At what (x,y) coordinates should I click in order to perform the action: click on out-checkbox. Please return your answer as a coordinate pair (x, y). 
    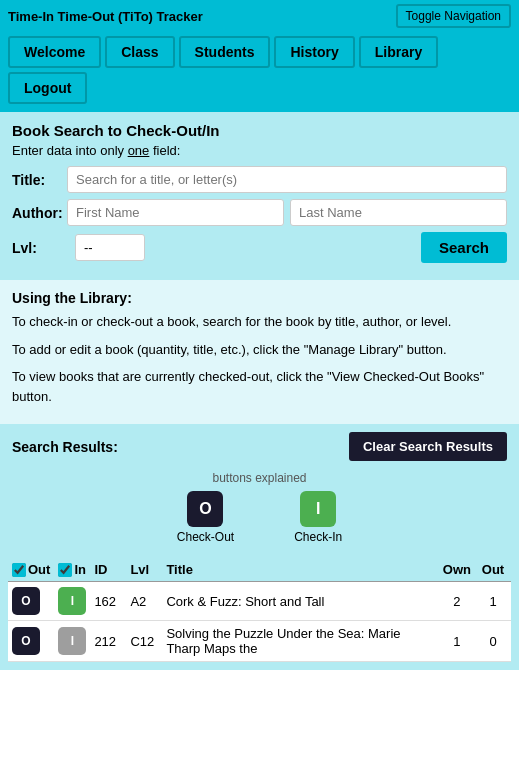
    Looking at the image, I should click on (19, 570).